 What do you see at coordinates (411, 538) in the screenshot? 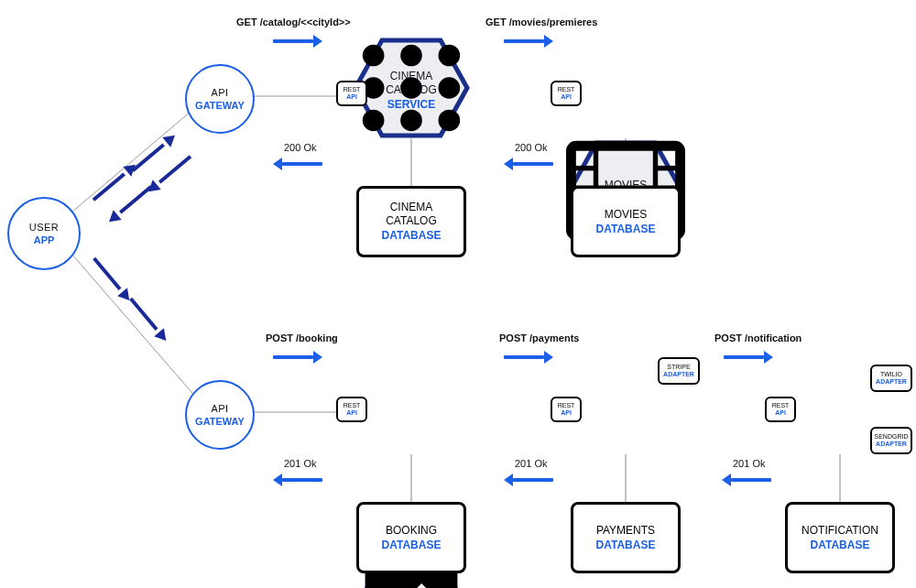
I see `booking-database-node: BOOKING DATABASE` at bounding box center [411, 538].